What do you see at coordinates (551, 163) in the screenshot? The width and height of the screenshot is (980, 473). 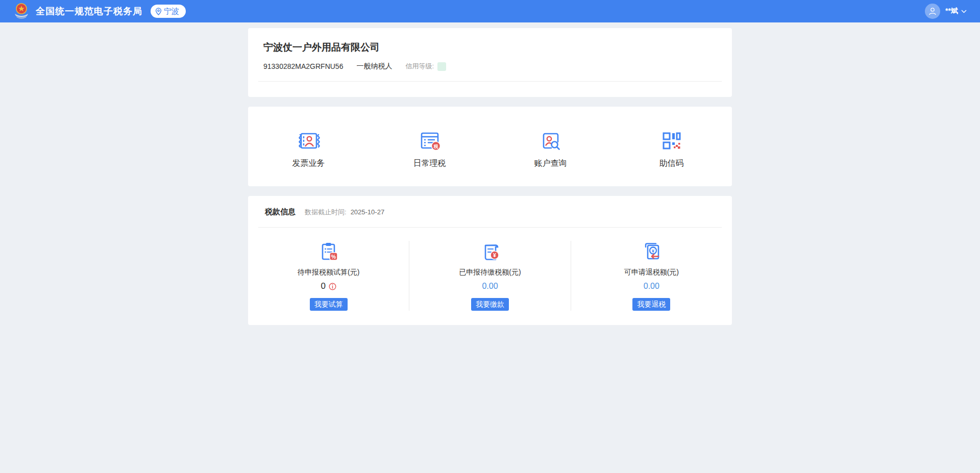 I see `service-label: 账户查询` at bounding box center [551, 163].